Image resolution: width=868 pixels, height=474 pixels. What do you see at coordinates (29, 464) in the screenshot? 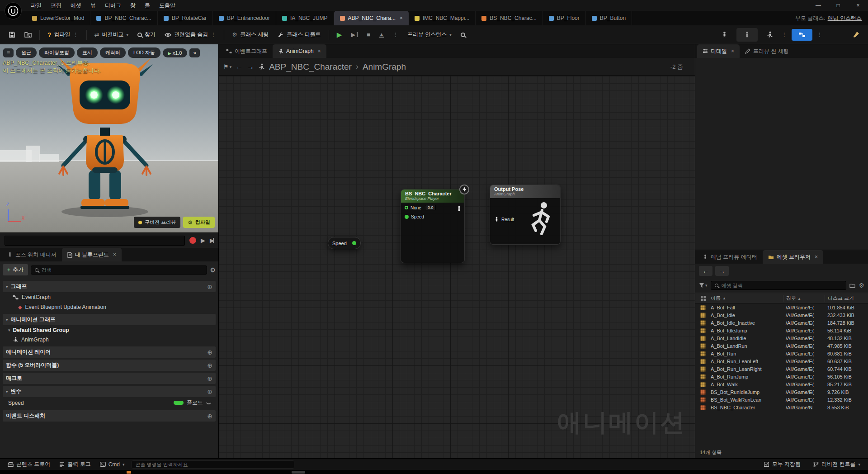
I see `content-drawer-button: 콘텐츠 드로어` at bounding box center [29, 464].